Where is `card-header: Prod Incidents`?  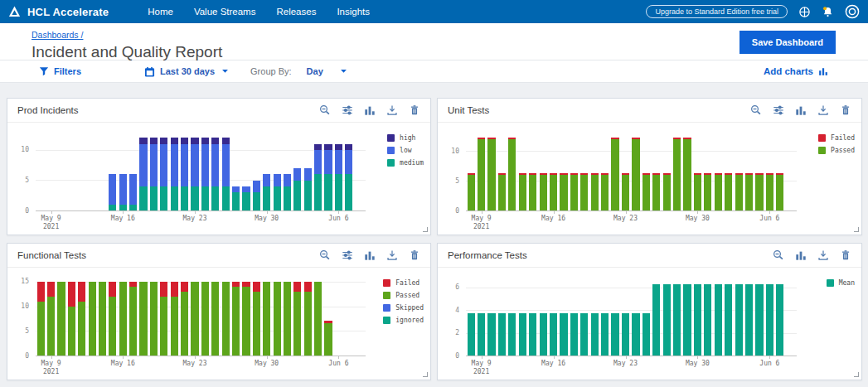
card-header: Prod Incidents is located at coordinates (219, 111).